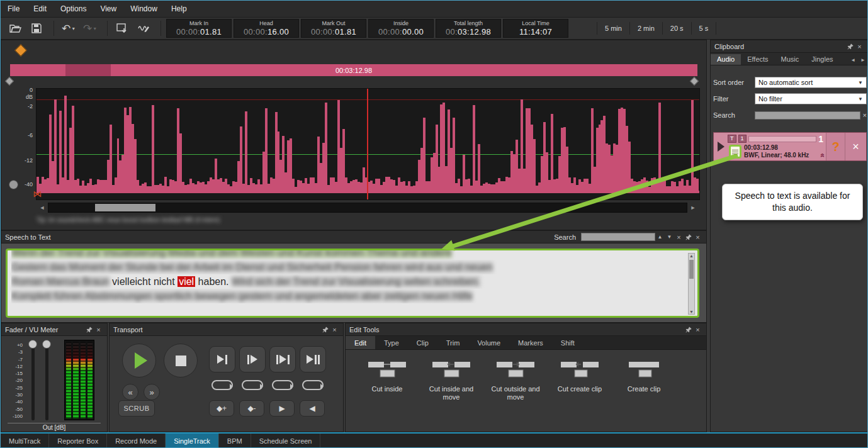 The height and width of the screenshot is (448, 868). I want to click on workspace-tab-multitrack: MultiTrack, so click(25, 440).